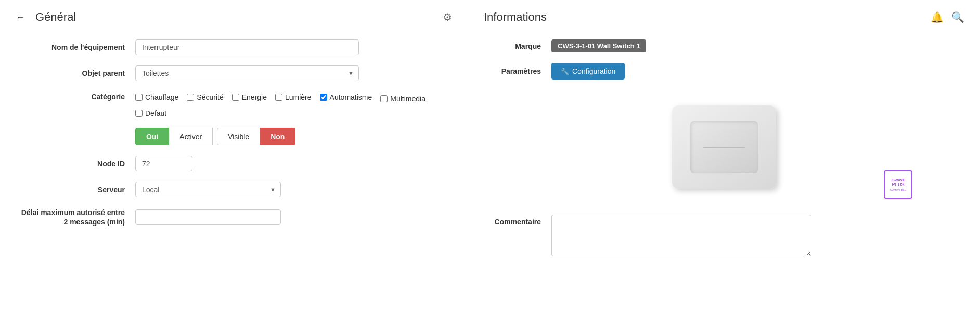  What do you see at coordinates (565, 72) in the screenshot?
I see `wrench-icon: 🔧` at bounding box center [565, 72].